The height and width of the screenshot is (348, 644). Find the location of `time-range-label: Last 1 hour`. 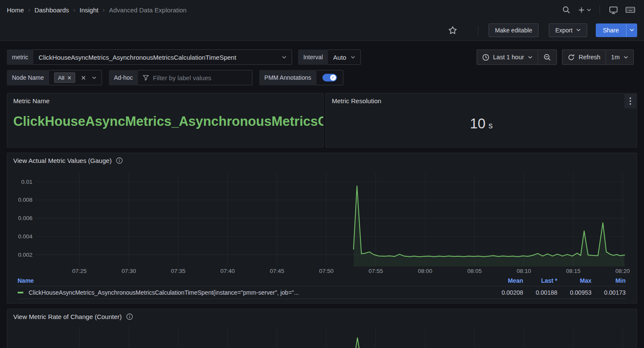

time-range-label: Last 1 hour is located at coordinates (509, 57).